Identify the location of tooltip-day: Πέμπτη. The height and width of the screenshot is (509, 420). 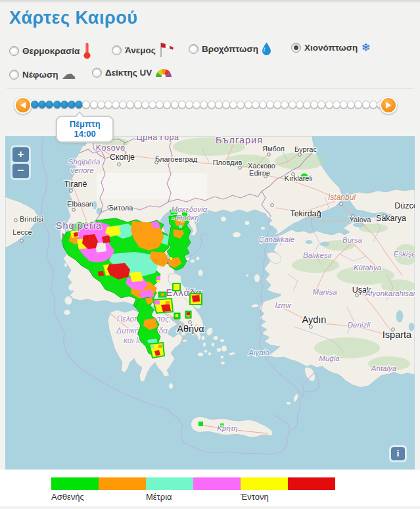
(85, 124).